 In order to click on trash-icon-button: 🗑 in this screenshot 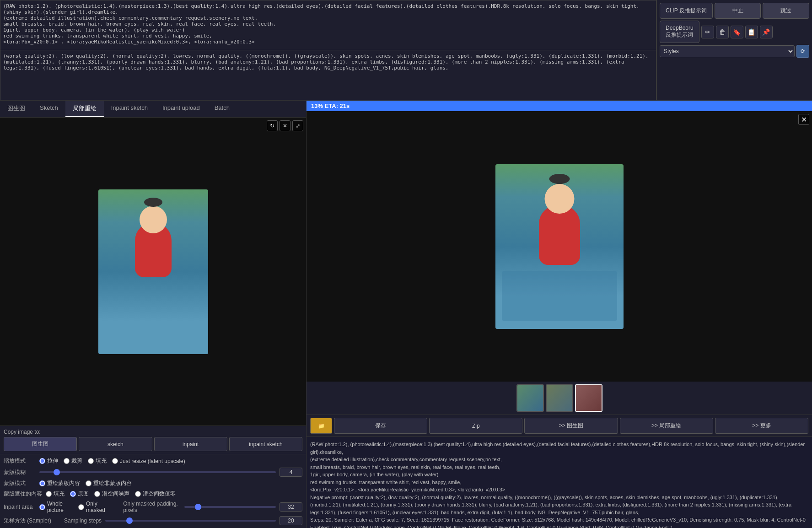, I will do `click(722, 32)`.